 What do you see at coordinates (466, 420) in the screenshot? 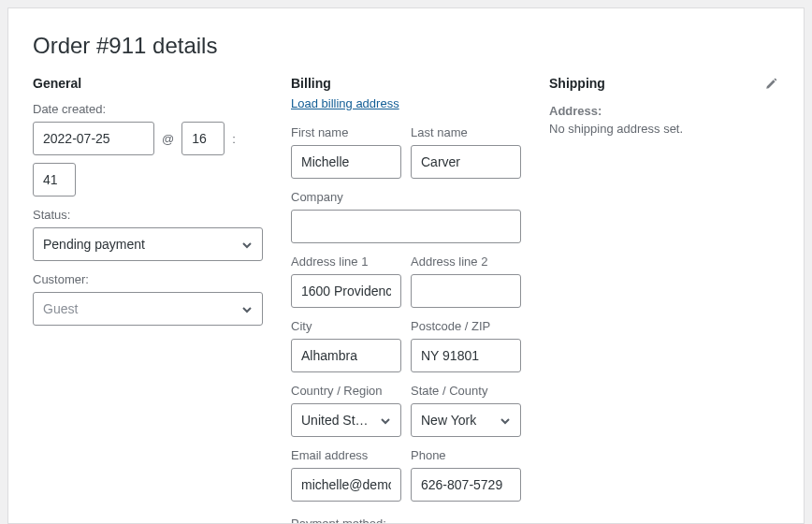
I see `state-select: New York` at bounding box center [466, 420].